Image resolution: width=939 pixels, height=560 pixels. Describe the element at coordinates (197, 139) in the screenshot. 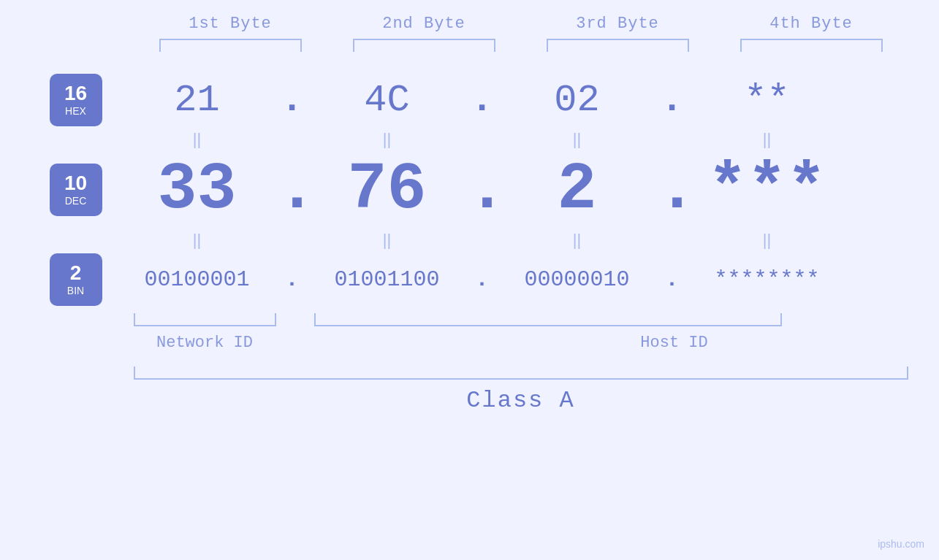

I see `eq1-1: ||` at that location.